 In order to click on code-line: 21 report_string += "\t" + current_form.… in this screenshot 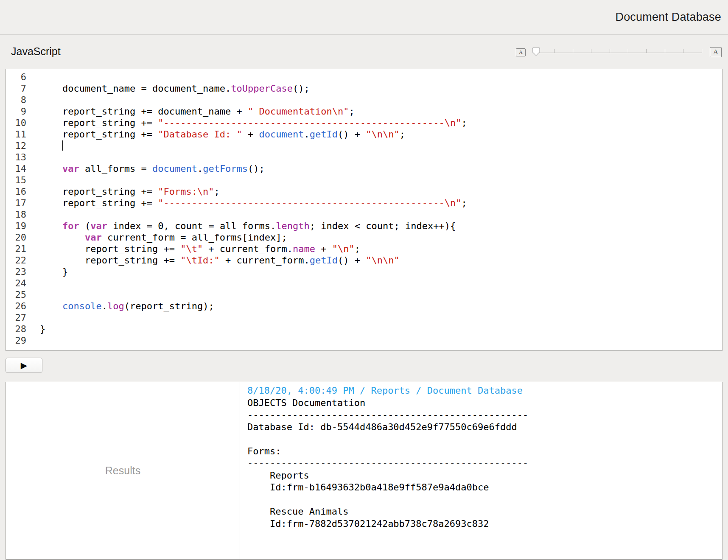, I will do `click(364, 249)`.